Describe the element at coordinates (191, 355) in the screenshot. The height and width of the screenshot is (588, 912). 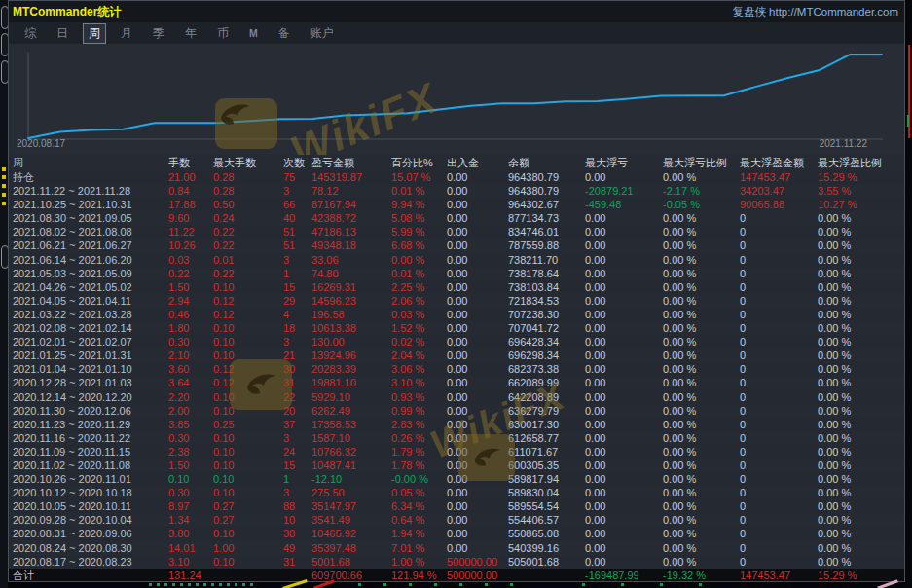
I see `table-cell: 2.10` at that location.